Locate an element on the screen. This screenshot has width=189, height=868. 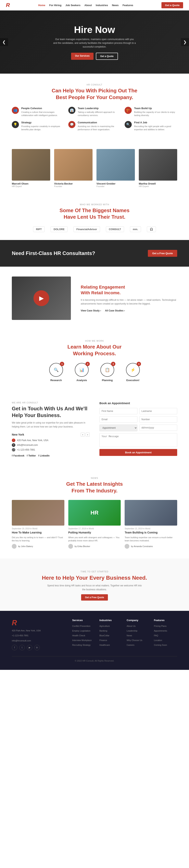
hero-subtitle: Our team manages expectations, maintains… is located at coordinates (95, 43).